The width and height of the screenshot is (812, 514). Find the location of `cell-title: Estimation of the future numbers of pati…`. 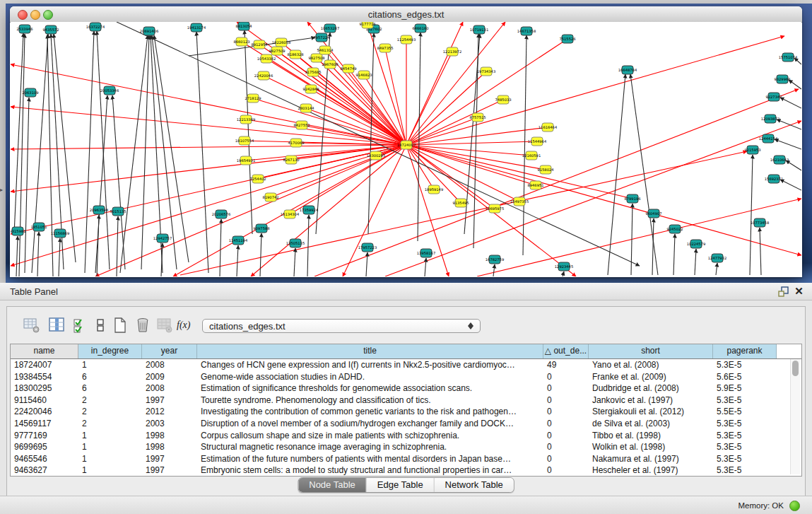

cell-title: Estimation of the future numbers of pati… is located at coordinates (370, 460).